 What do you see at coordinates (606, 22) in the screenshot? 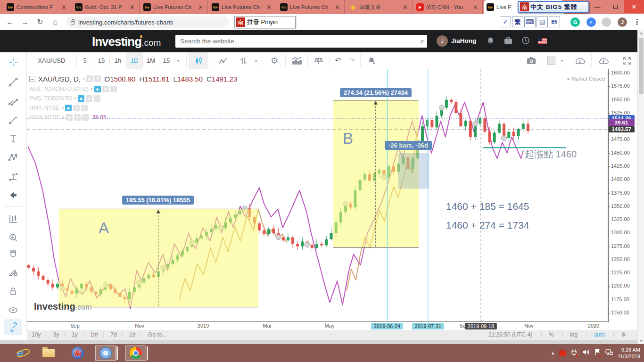
I see `extension-icon` at bounding box center [606, 22].